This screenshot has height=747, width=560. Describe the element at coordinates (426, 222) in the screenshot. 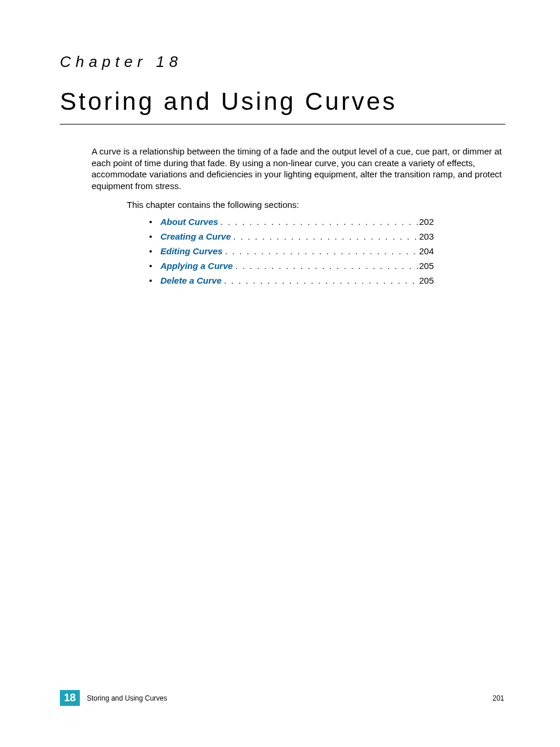

I see `toc-page-number: 202` at that location.